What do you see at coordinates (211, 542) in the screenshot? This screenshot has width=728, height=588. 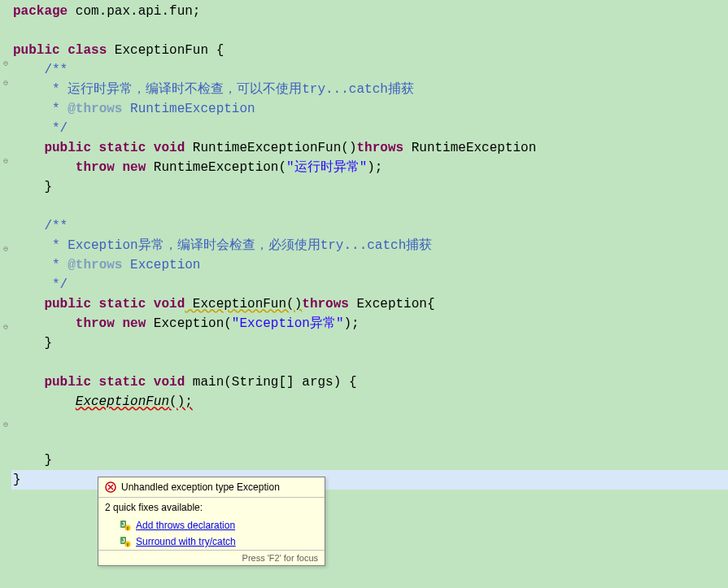 I see `quick-fix-item: J ! Surround with try/catch` at bounding box center [211, 542].